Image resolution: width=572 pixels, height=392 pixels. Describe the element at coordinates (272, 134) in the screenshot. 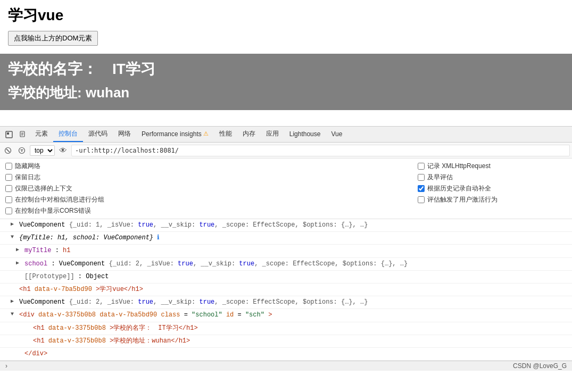

I see `tab-application: 应用` at that location.